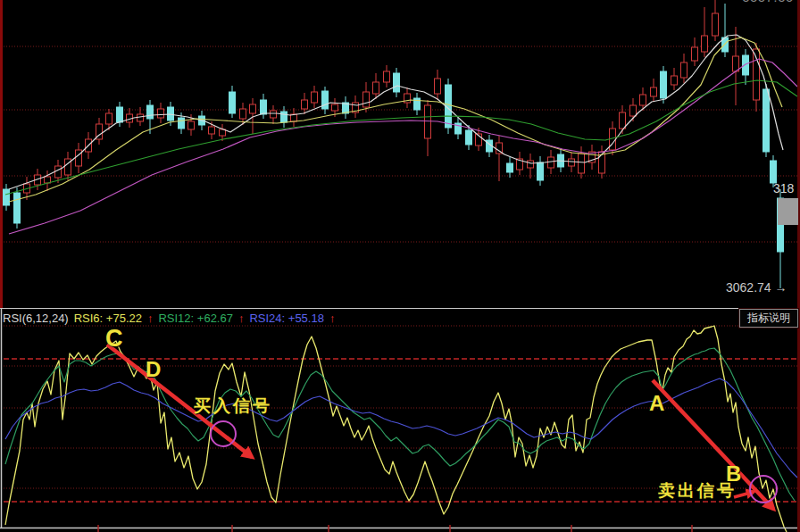 This screenshot has width=800, height=532. Describe the element at coordinates (154, 370) in the screenshot. I see `annotation-letter-d: D` at that location.